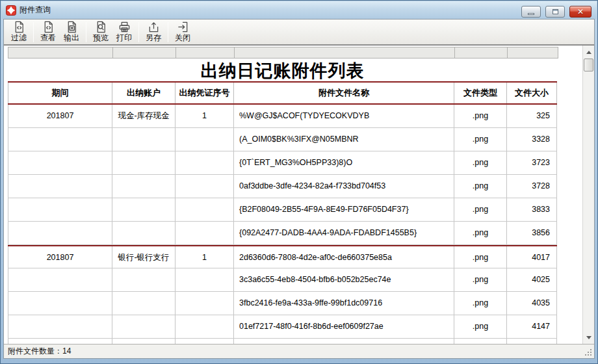  Describe the element at coordinates (283, 53) in the screenshot. I see `grid-column-band` at that location.